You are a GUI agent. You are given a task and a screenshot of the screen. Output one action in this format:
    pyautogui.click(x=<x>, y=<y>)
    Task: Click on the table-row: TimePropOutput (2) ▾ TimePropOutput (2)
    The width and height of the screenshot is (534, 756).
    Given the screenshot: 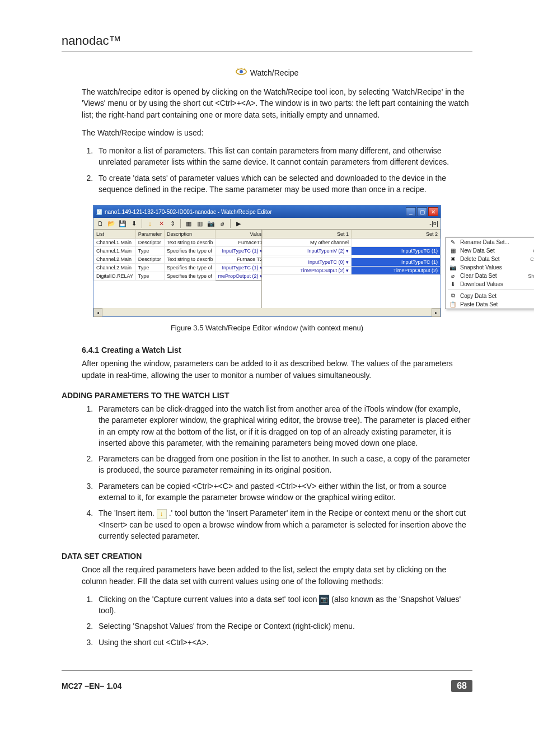 What is the action you would take?
    pyautogui.click(x=352, y=271)
    